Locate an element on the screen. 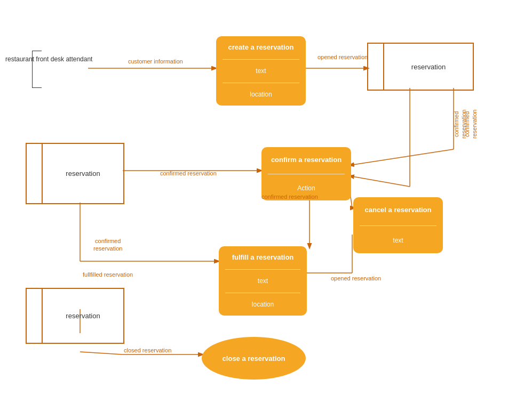 The width and height of the screenshot is (532, 411). fulfill-action-bot: location is located at coordinates (263, 304).